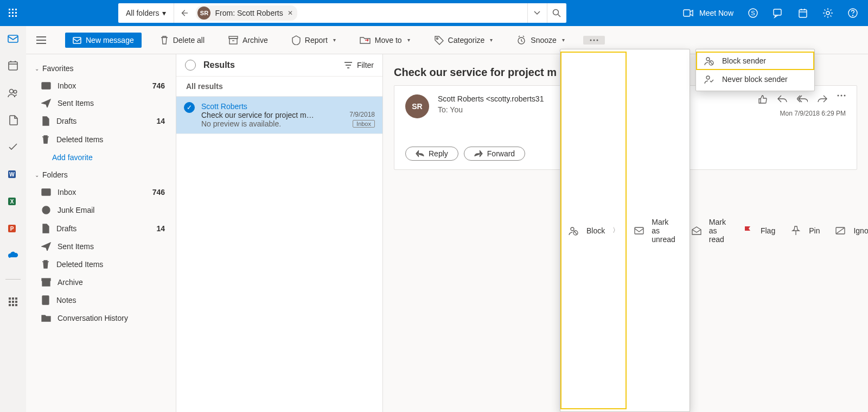 This screenshot has width=868, height=412. I want to click on ctx-ignore: Ignore, so click(847, 230).